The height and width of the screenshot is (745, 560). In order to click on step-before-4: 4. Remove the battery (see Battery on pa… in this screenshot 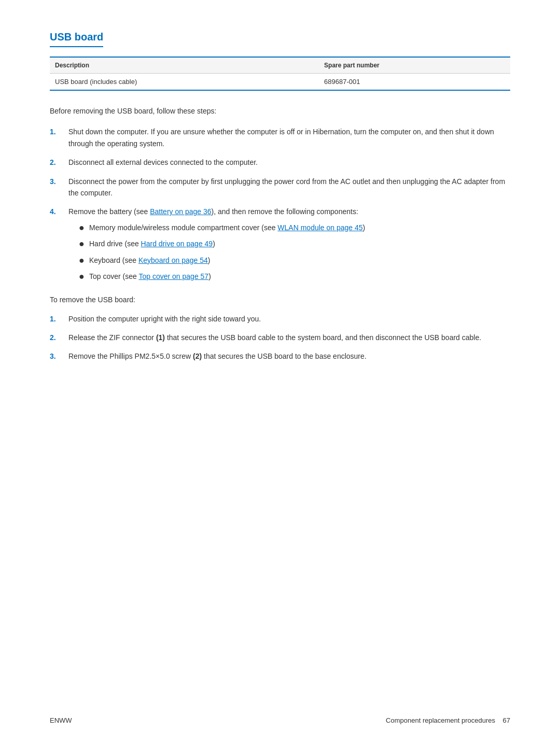, I will do `click(280, 246)`.